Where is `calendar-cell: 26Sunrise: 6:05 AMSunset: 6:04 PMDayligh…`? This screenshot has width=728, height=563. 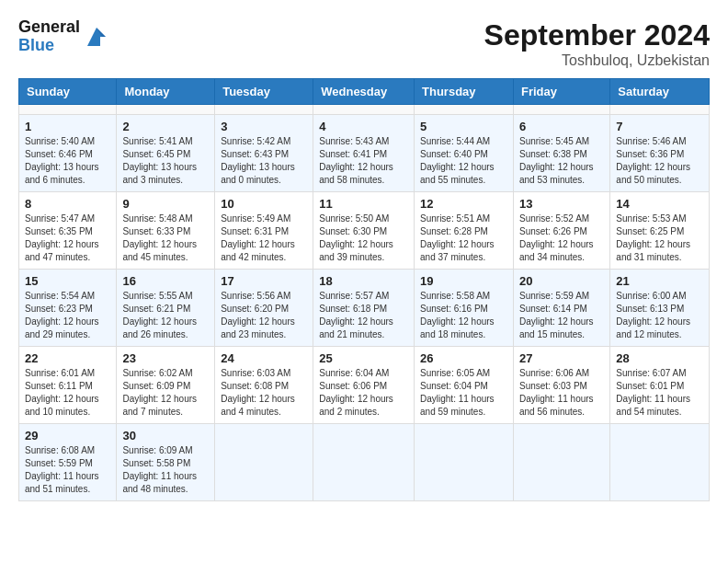
calendar-cell: 26Sunrise: 6:05 AMSunset: 6:04 PMDayligh… is located at coordinates (464, 385).